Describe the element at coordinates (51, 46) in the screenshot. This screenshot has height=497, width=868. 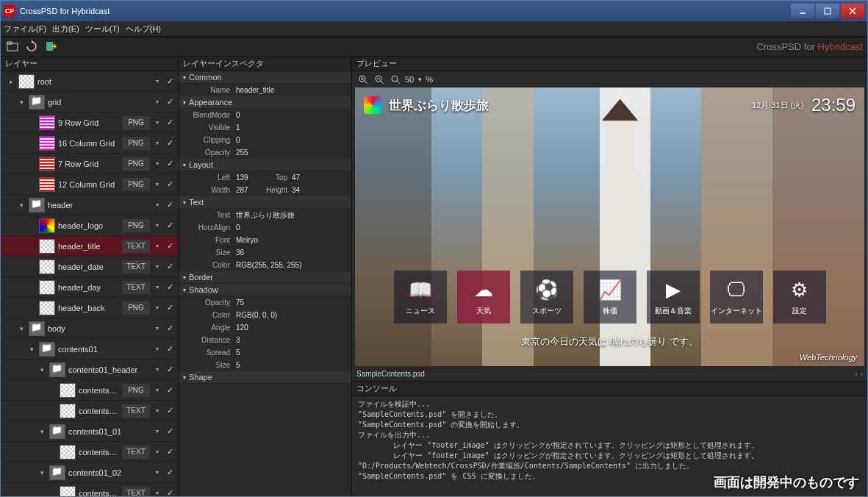
I see `export-icon` at that location.